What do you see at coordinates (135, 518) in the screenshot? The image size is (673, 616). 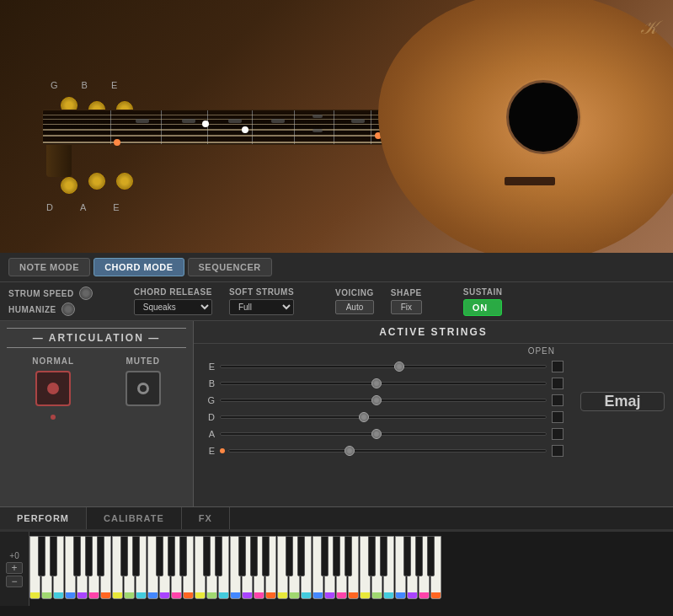 I see `tab-calibrate: CALIBRATE` at bounding box center [135, 518].